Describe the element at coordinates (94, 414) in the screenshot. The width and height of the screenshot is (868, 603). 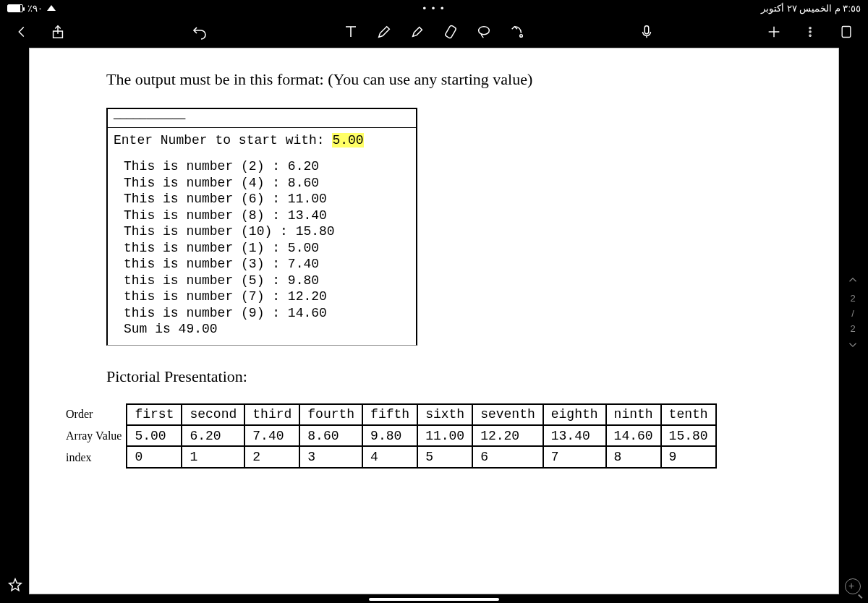
I see `row-label: Order` at that location.